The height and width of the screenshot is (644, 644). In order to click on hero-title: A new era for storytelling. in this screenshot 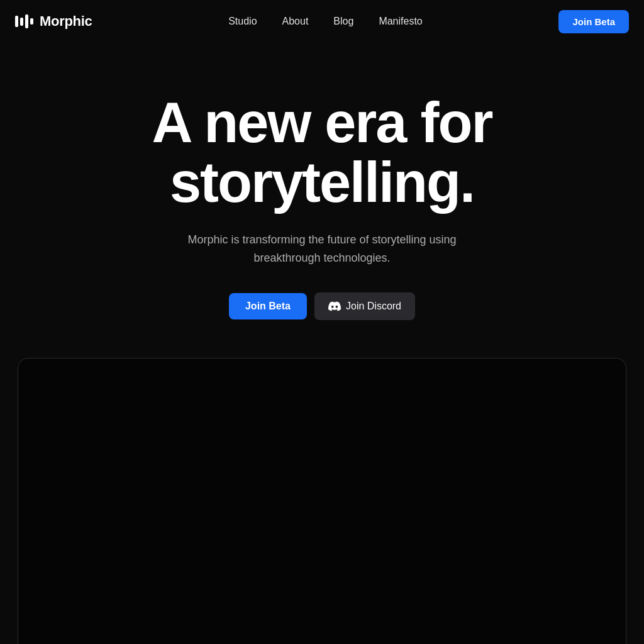, I will do `click(322, 152)`.